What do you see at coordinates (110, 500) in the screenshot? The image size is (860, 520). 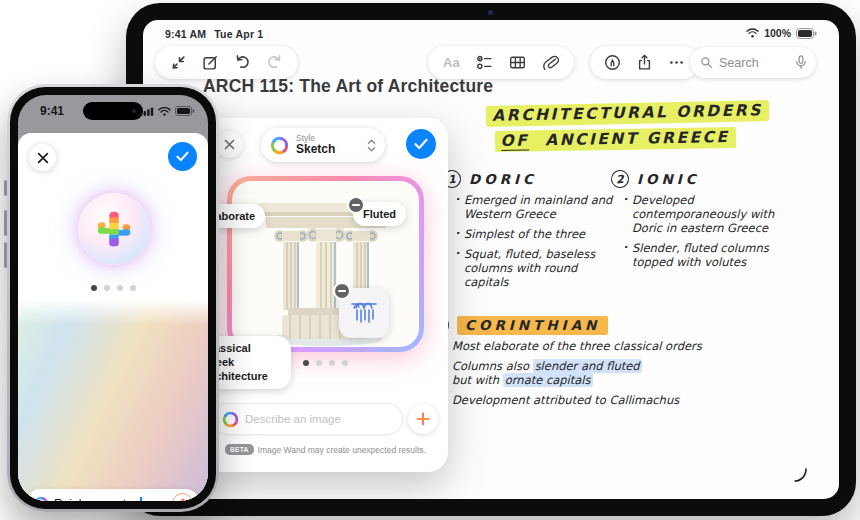 I see `prompt-text: Rainbow cactus` at bounding box center [110, 500].